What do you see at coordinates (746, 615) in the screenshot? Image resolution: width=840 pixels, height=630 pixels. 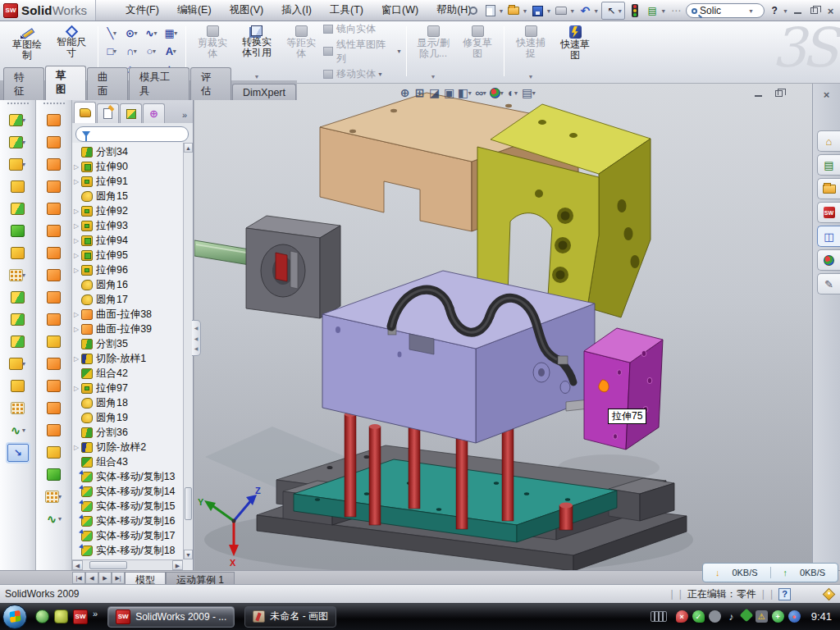 I see `usb-device-tray-icon` at bounding box center [746, 615].